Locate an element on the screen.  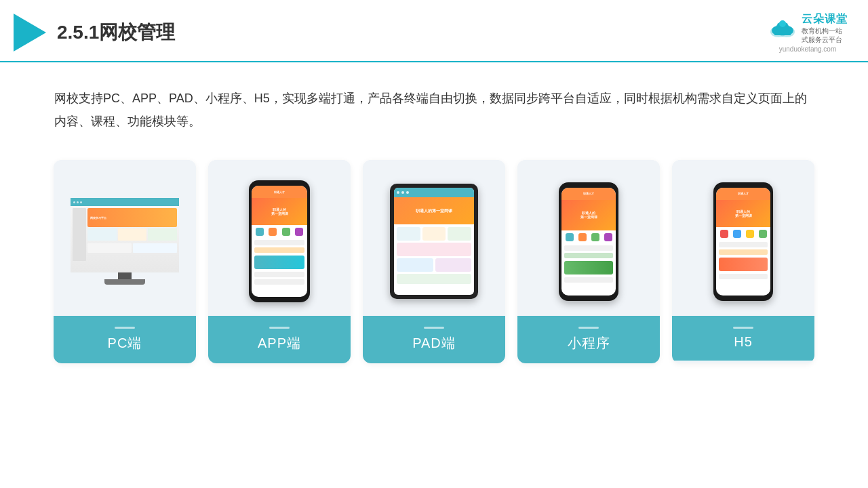
device-phone-app: 职通人才 职通人的第一堂网课 is located at coordinates (279, 241).